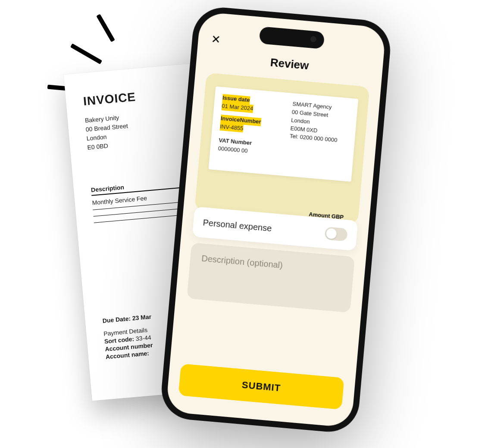 The image size is (488, 448). What do you see at coordinates (232, 128) in the screenshot?
I see `invoice-number-value: INV-4855` at bounding box center [232, 128].